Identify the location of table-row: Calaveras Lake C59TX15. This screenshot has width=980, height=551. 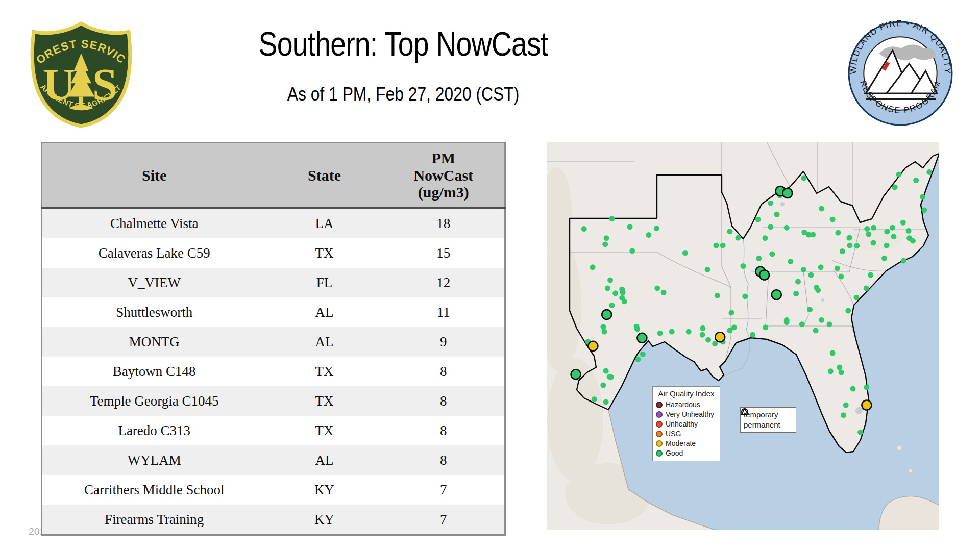
(274, 253).